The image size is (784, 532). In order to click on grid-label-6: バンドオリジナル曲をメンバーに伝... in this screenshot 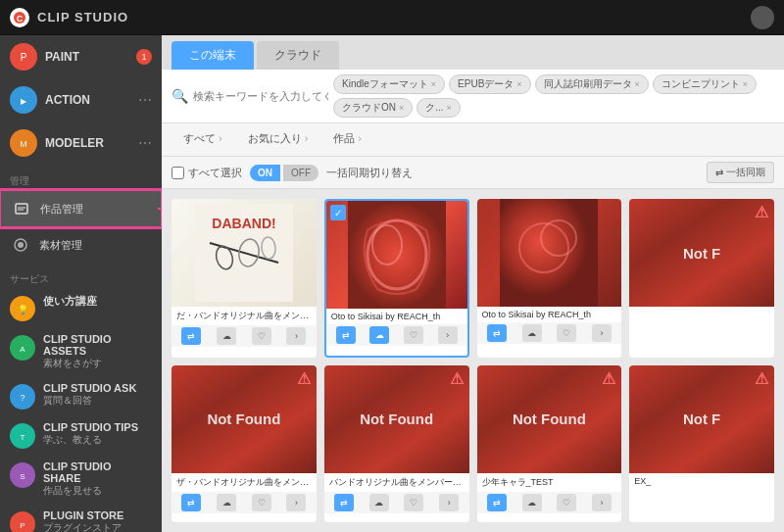, I will do `click(397, 482)`.